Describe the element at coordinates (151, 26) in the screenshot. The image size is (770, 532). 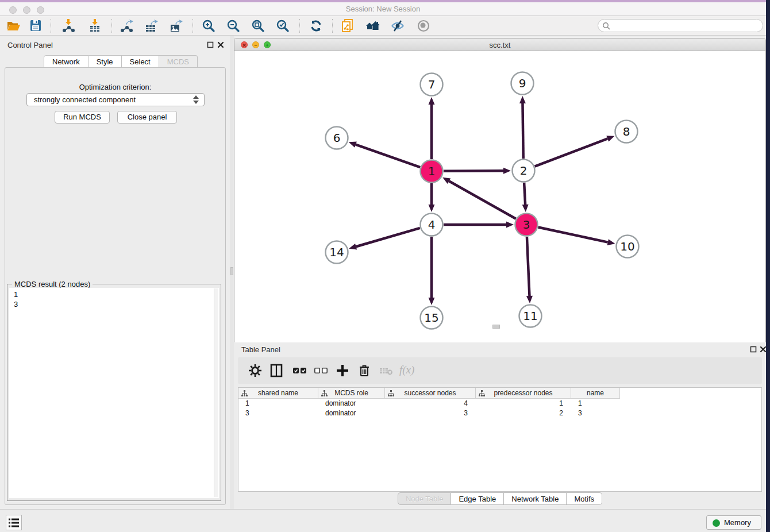
I see `export-table-icon` at that location.